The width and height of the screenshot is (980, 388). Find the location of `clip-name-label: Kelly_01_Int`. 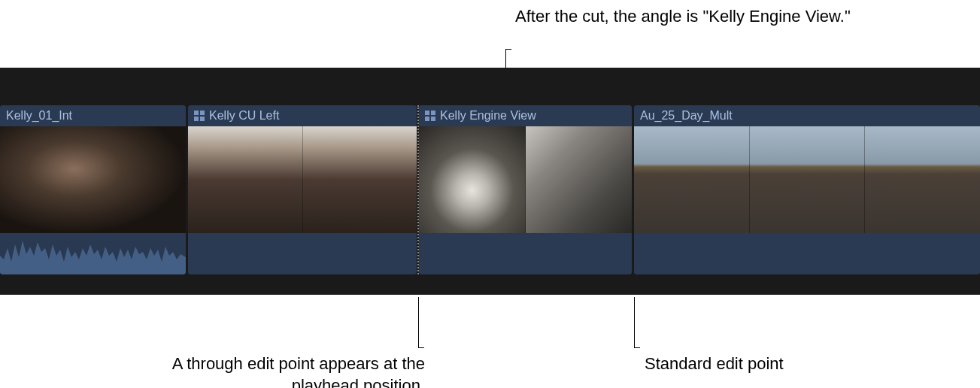

clip-name-label: Kelly_01_Int is located at coordinates (39, 116).